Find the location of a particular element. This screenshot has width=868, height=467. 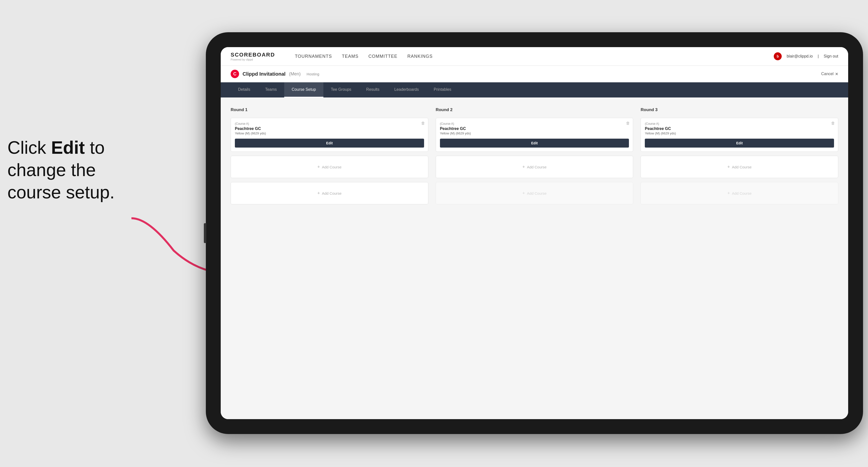

round-1-title: Round 1 is located at coordinates (330, 110).